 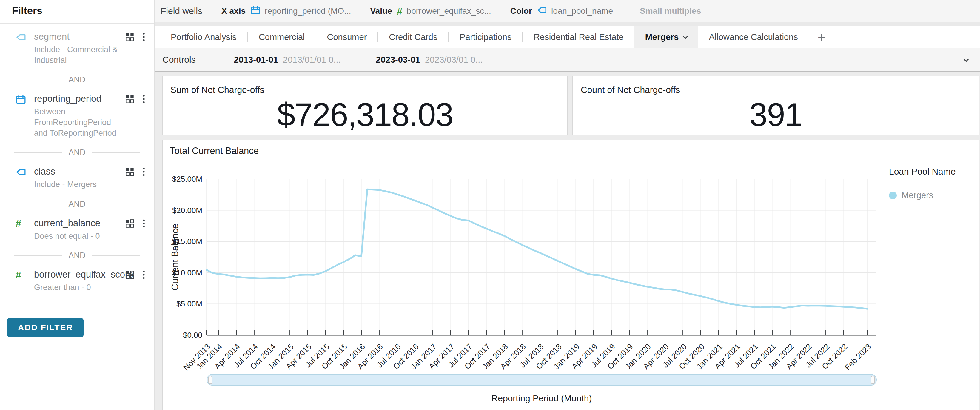 I want to click on from-date-control: 2013-01-01 2013/01/01 0..., so click(x=288, y=60).